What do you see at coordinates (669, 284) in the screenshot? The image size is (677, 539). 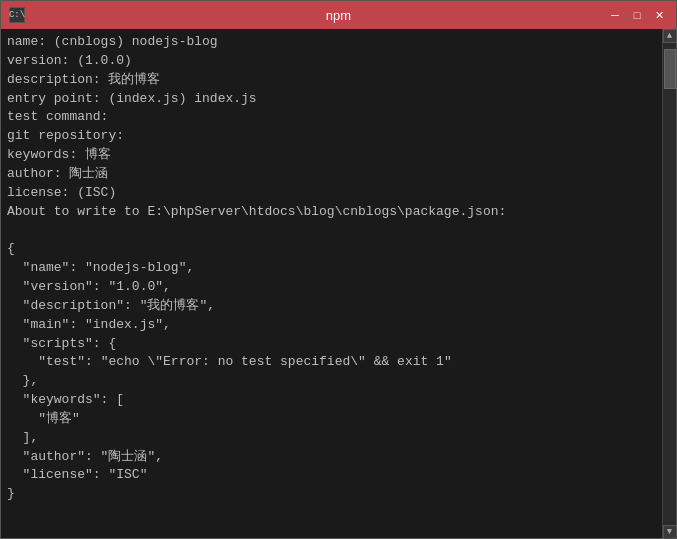 I see `scrollbar: ▲ ▼` at bounding box center [669, 284].